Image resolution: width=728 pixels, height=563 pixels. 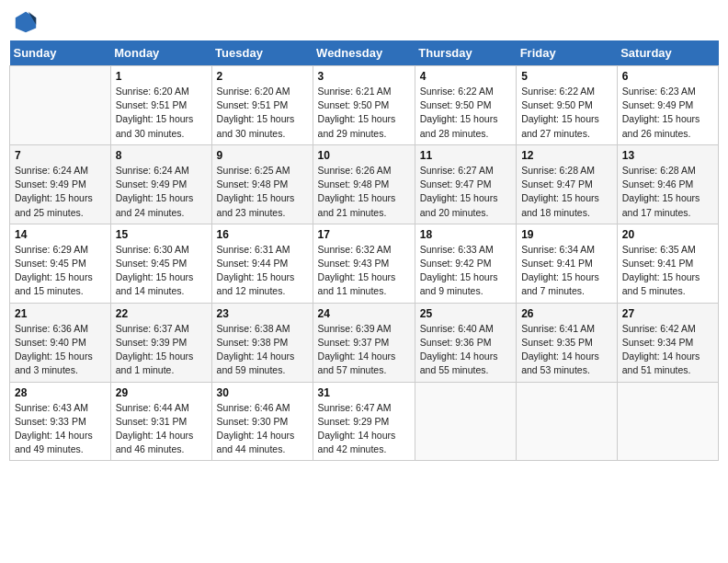 What do you see at coordinates (364, 350) in the screenshot?
I see `day-info: Sunrise: 6:39 AM Sunset: 9:37 PM Dayligh…` at bounding box center [364, 350].